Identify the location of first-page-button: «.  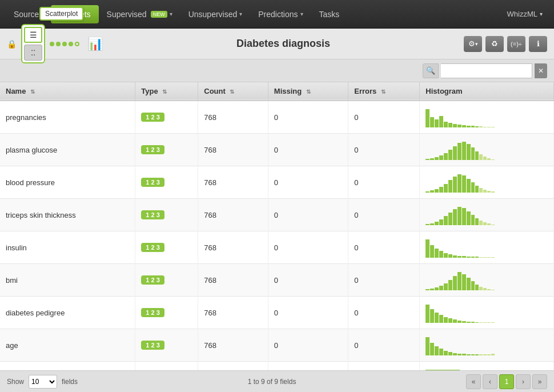
(473, 382).